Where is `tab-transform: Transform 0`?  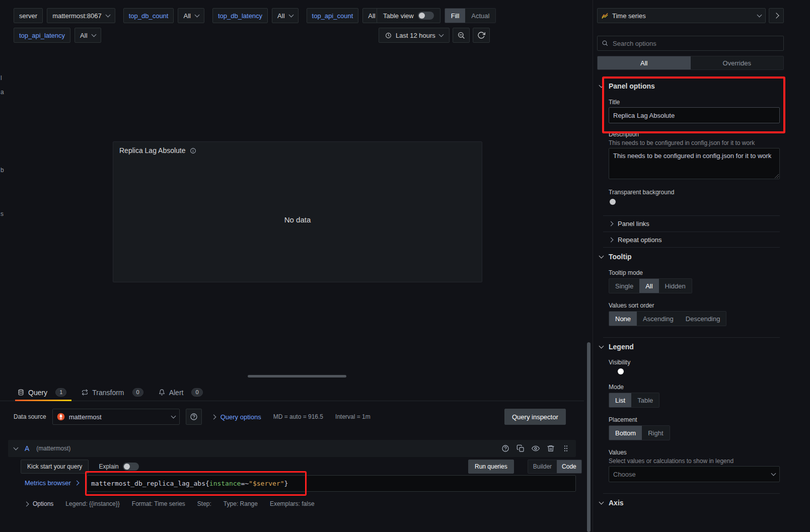 tab-transform: Transform 0 is located at coordinates (112, 393).